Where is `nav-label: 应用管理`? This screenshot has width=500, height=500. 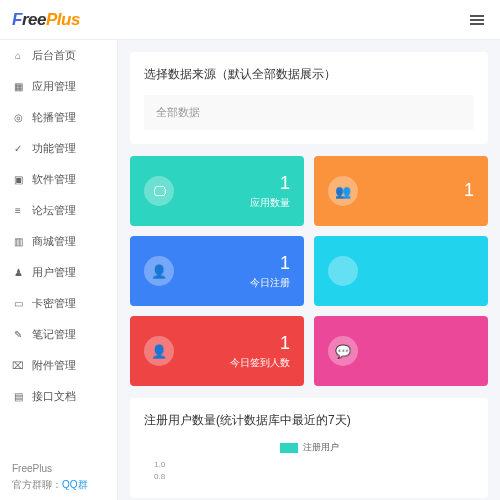 nav-label: 应用管理 is located at coordinates (54, 86).